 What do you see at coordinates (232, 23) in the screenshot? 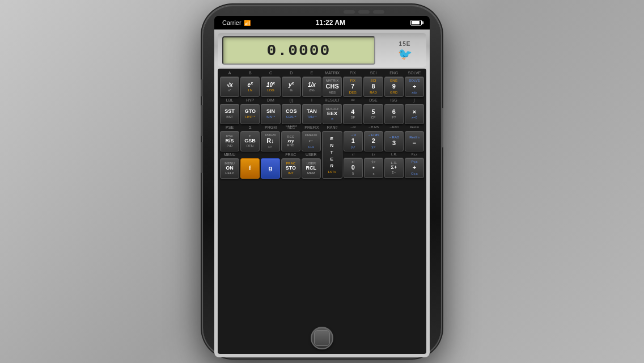
I see `carrier-label: Carrier` at bounding box center [232, 23].